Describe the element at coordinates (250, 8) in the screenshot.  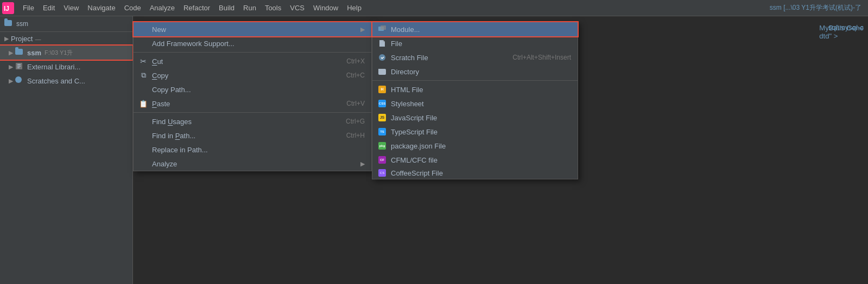
I see `menu-run: Run` at that location.